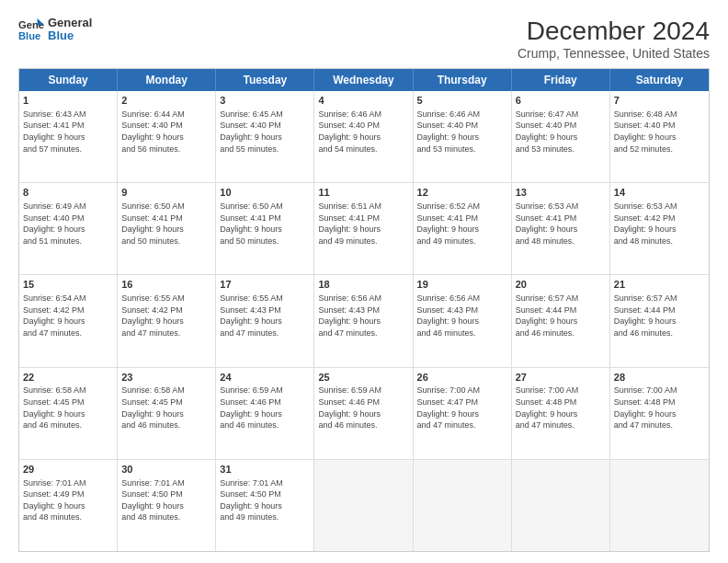 The height and width of the screenshot is (563, 728). I want to click on cell-line: and 52 minutes., so click(660, 149).